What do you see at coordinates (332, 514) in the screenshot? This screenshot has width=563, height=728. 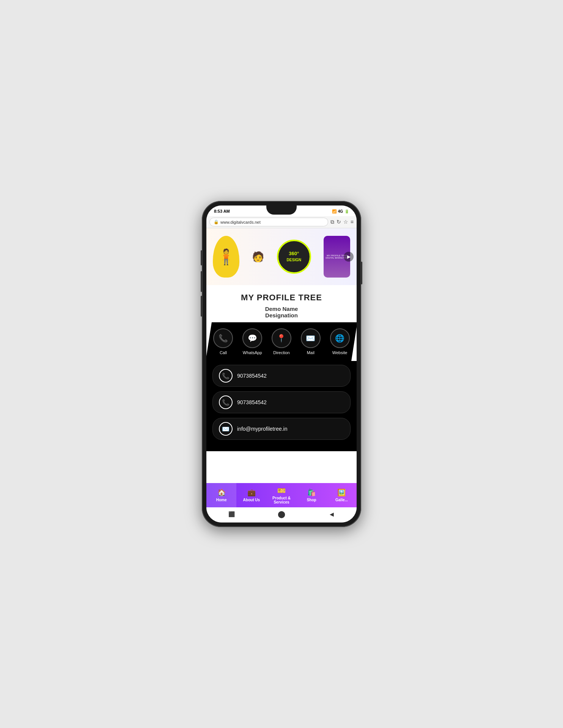 I see `android-back-button: ◀` at bounding box center [332, 514].